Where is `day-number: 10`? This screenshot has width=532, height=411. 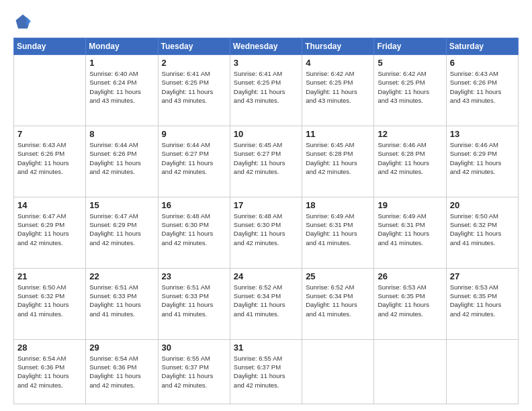
day-number: 10 is located at coordinates (266, 134).